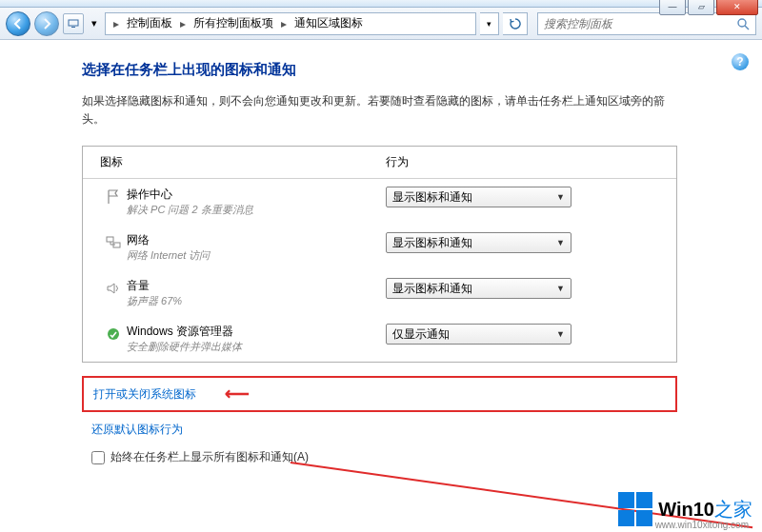 Image resolution: width=762 pixels, height=532 pixels. Describe the element at coordinates (709, 8) in the screenshot. I see `window-controls: — ▱ ✕` at that location.